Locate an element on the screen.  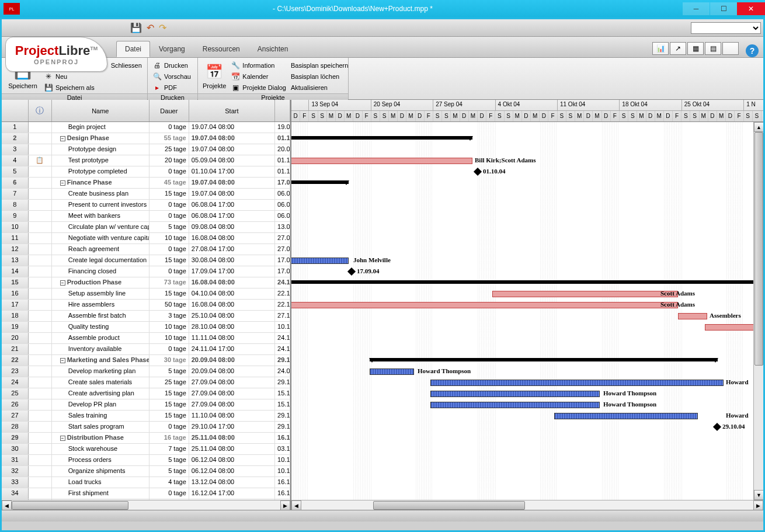
table-row: 23Develop marketing plan5 tage20.09.04 0… is located at coordinates (146, 371).